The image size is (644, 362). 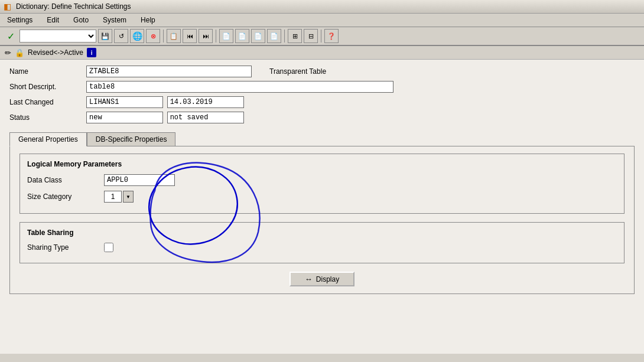 I want to click on size-cat-dropdown: ▼, so click(x=128, y=197).